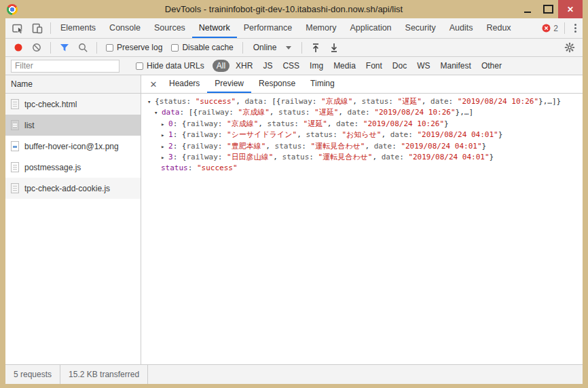 This screenshot has height=388, width=588. Describe the element at coordinates (18, 28) in the screenshot. I see `inspect-element-icon` at that location.